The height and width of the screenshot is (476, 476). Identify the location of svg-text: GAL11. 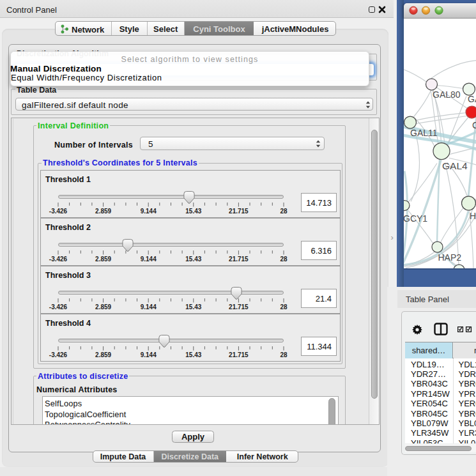
(424, 133).